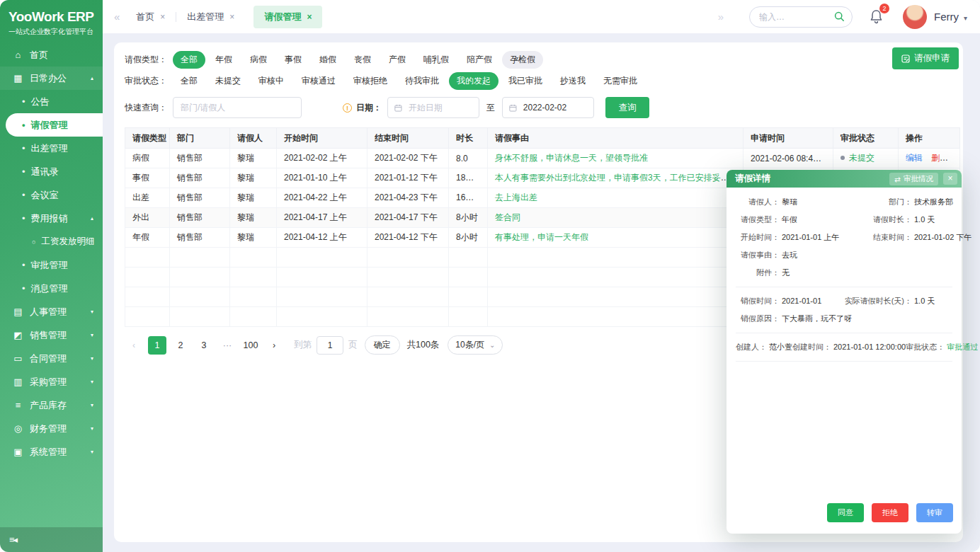  What do you see at coordinates (845, 512) in the screenshot?
I see `agree-button: 同意` at bounding box center [845, 512].